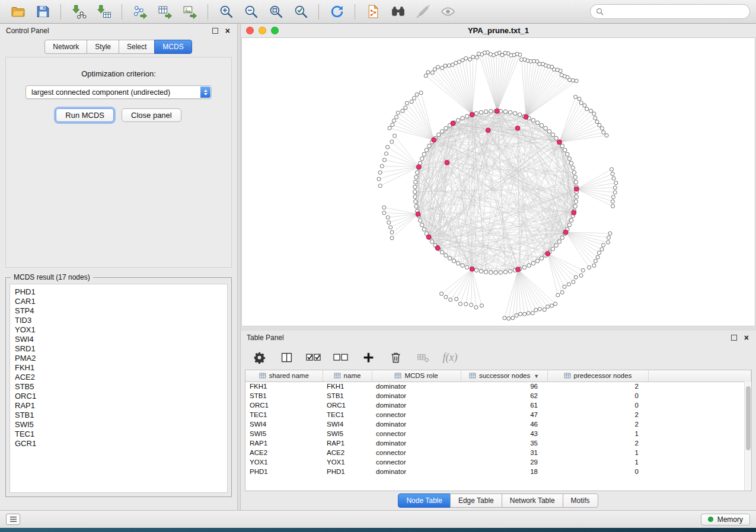  What do you see at coordinates (416, 415) in the screenshot?
I see `cell-mcds_role: connector` at bounding box center [416, 415].